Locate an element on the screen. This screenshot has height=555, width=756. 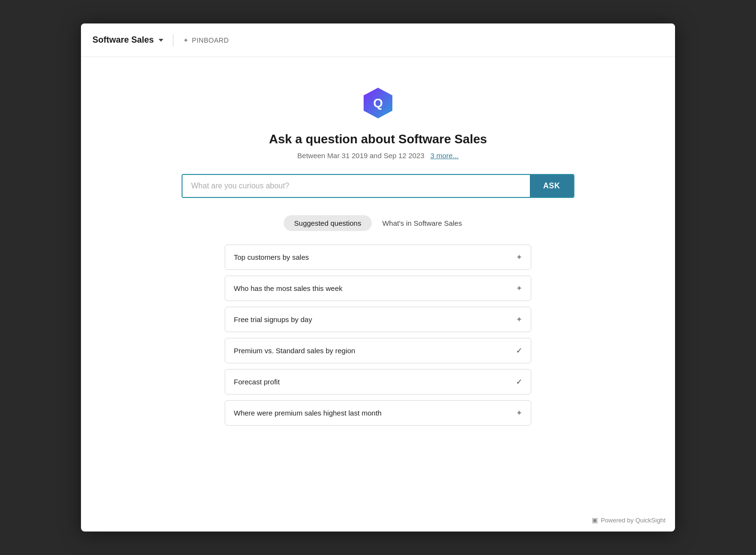
pinboard-label: PINBOARD is located at coordinates (211, 40).